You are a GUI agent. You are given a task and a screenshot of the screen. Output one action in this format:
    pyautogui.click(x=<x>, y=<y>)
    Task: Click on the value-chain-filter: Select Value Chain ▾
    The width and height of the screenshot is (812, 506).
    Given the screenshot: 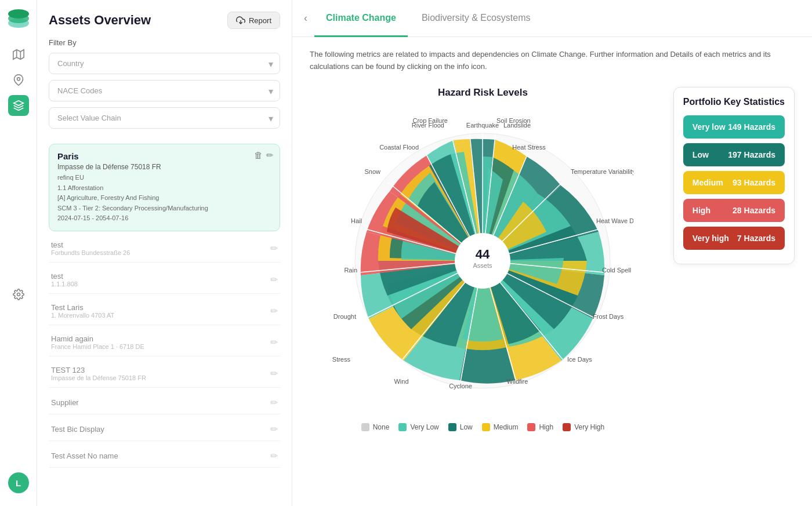 What is the action you would take?
    pyautogui.click(x=165, y=118)
    